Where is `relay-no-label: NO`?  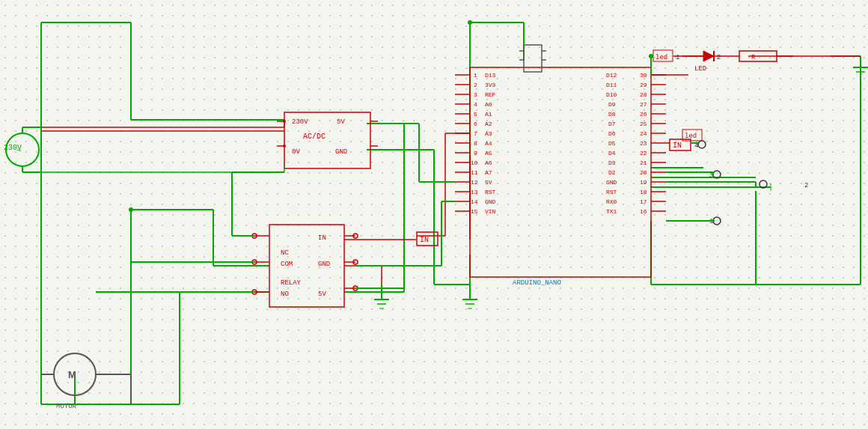
relay-no-label: NO is located at coordinates (284, 294).